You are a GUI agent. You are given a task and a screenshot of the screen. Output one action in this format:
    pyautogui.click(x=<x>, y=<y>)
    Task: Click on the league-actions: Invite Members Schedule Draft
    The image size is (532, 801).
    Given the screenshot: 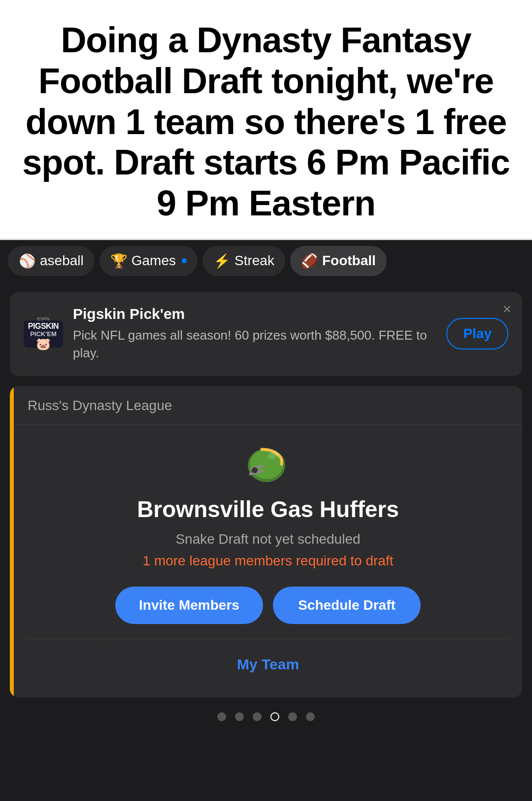 What is the action you would take?
    pyautogui.click(x=268, y=605)
    